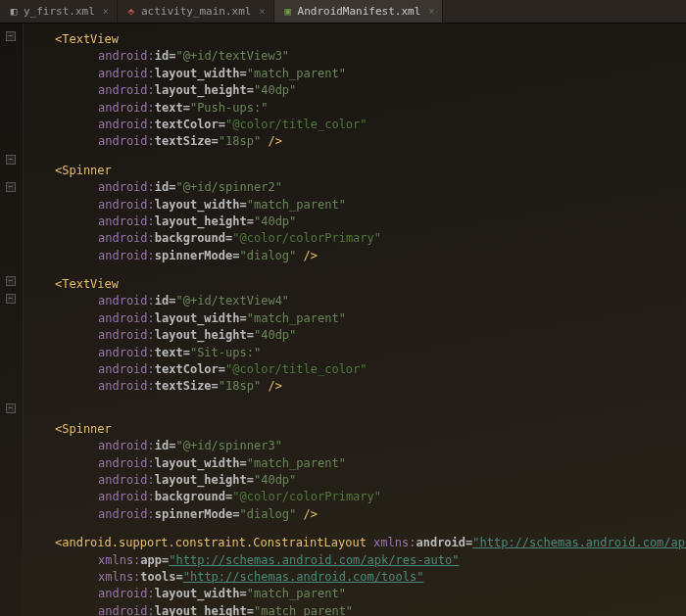 This screenshot has height=616, width=686. Describe the element at coordinates (353, 447) in the screenshot. I see `code-line: android:id="@+id/spinner3"` at that location.